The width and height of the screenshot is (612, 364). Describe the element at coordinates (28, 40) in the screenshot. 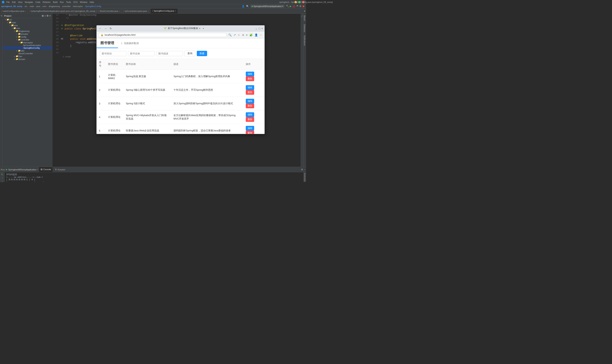

I see `tree-item-controller: ▾ 📁 controller` at that location.